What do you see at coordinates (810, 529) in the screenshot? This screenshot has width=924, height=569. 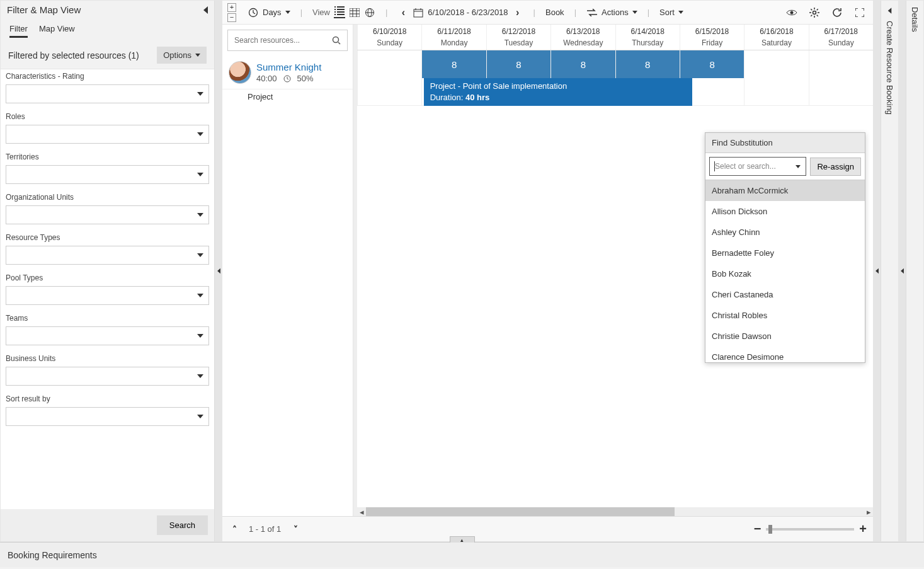 I see `zoom-slider` at bounding box center [810, 529].